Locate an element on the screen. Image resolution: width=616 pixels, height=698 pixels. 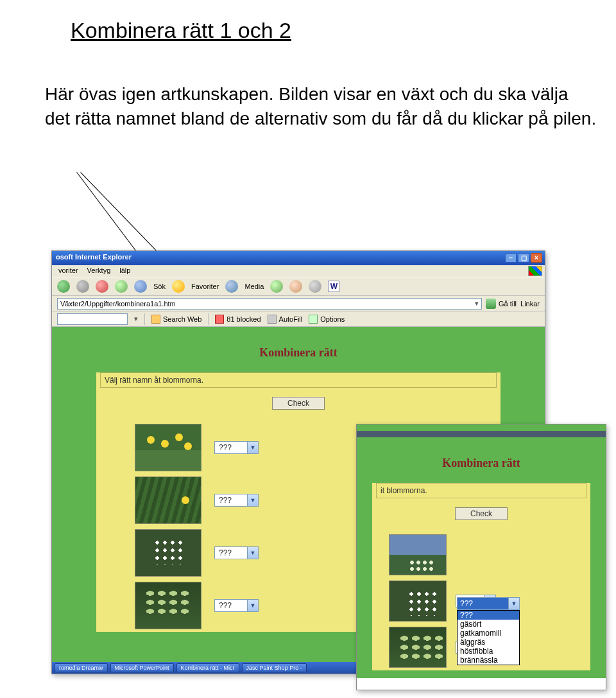
mail-icon is located at coordinates (296, 286).